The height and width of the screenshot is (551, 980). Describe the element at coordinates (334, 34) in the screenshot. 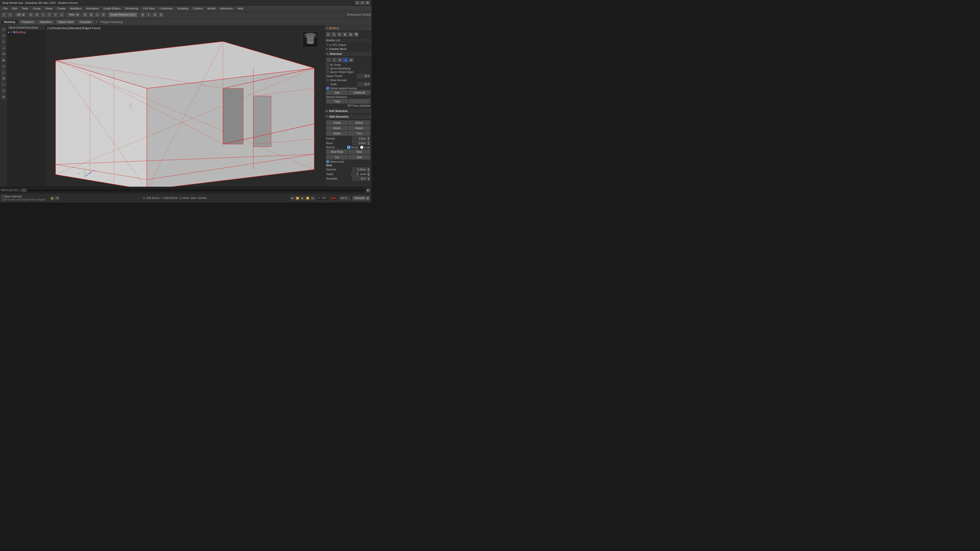

I see `panel-icon-modify: 🔧` at that location.